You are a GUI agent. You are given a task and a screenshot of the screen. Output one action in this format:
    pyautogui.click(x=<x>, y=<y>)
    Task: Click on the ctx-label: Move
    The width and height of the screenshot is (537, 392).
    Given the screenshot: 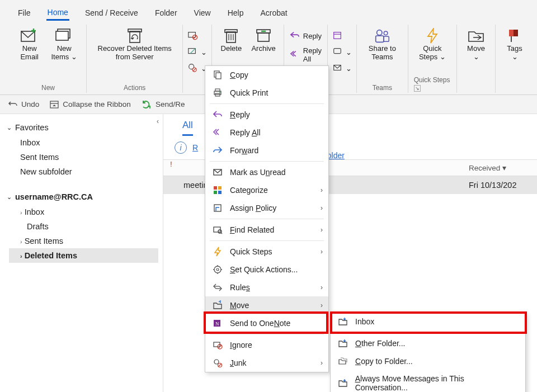 What is the action you would take?
    pyautogui.click(x=239, y=305)
    